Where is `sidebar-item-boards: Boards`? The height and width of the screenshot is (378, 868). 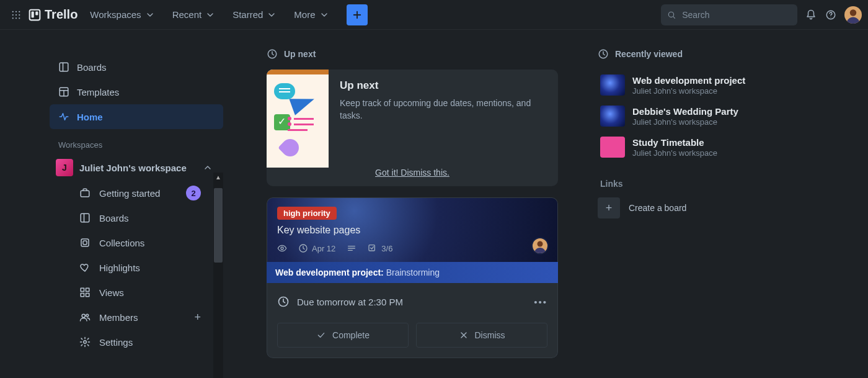 sidebar-item-boards: Boards is located at coordinates (136, 67).